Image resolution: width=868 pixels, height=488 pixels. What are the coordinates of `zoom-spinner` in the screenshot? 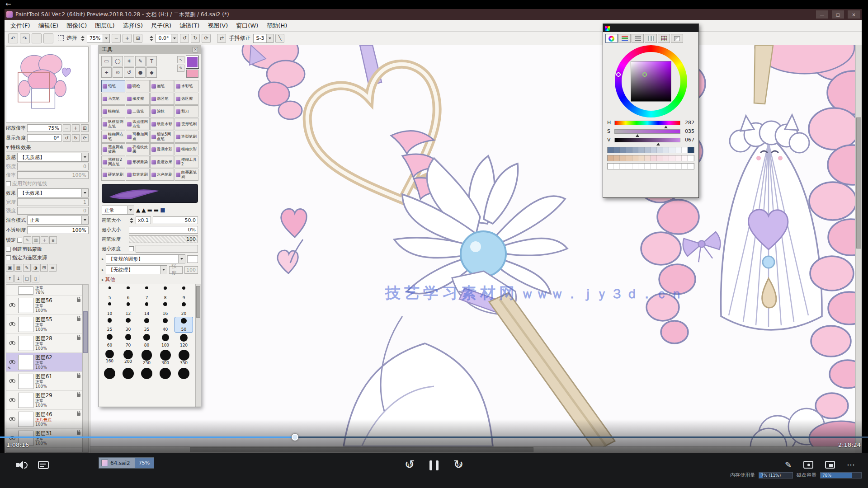 It's located at (82, 38).